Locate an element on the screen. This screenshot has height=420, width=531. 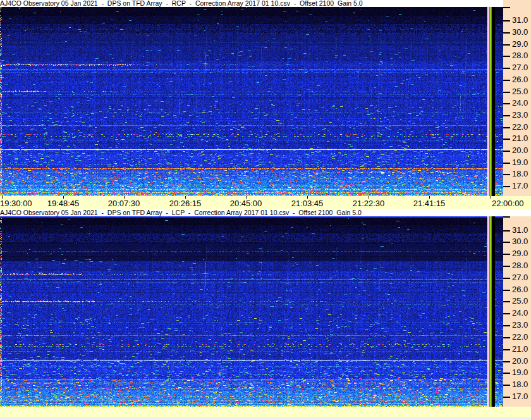
time-tick-label: 19:48:45 is located at coordinates (63, 204).